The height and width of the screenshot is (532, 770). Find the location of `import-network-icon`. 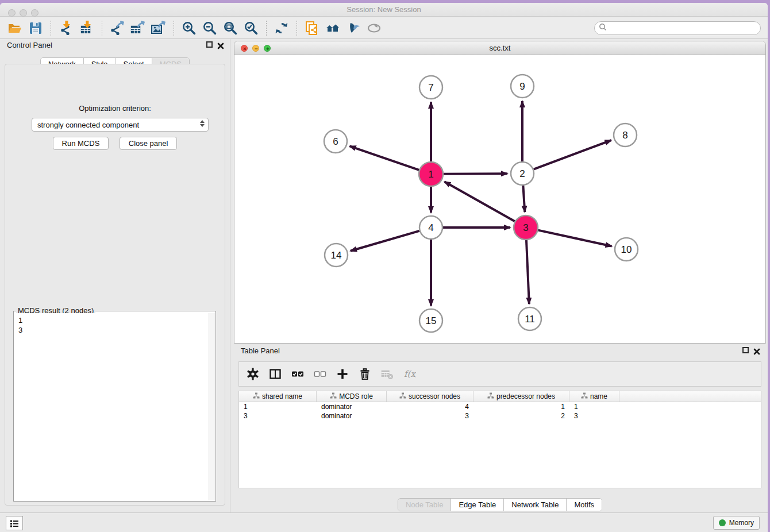

import-network-icon is located at coordinates (66, 28).